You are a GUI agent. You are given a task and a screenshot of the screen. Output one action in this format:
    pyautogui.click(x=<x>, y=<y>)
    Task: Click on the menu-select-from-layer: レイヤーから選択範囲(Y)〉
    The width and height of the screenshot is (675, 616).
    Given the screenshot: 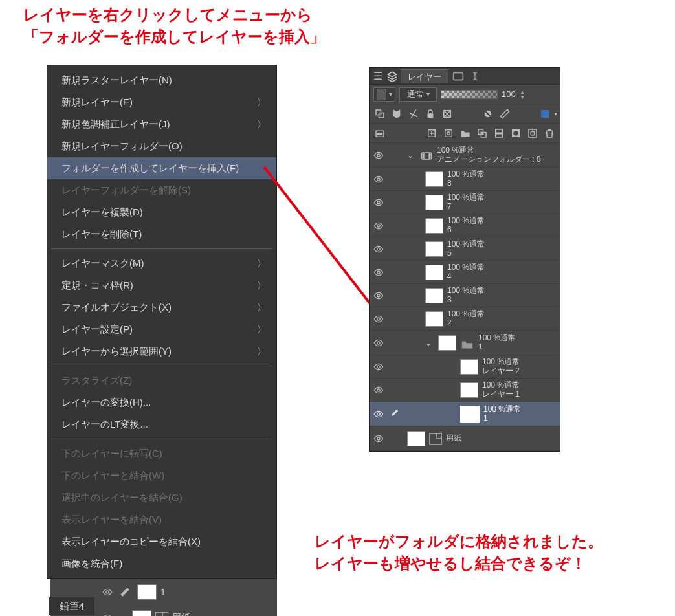 What is the action you would take?
    pyautogui.click(x=162, y=351)
    